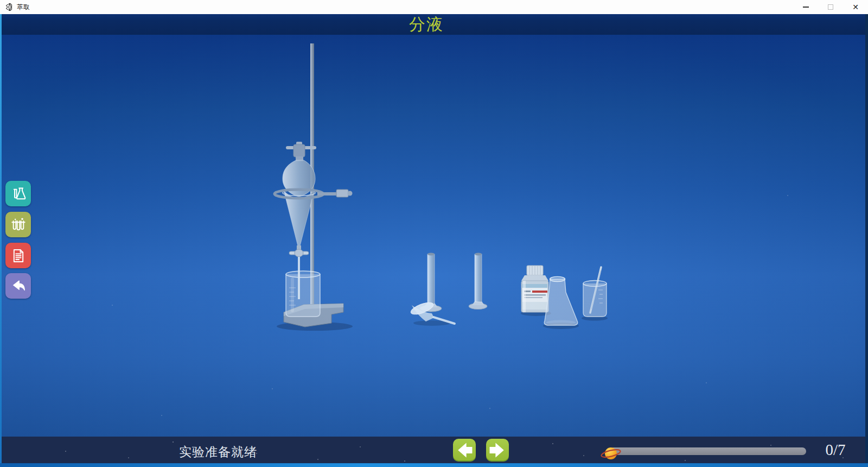 This screenshot has width=868, height=467. Describe the element at coordinates (1, 241) in the screenshot. I see `left-edge-strip` at that location.